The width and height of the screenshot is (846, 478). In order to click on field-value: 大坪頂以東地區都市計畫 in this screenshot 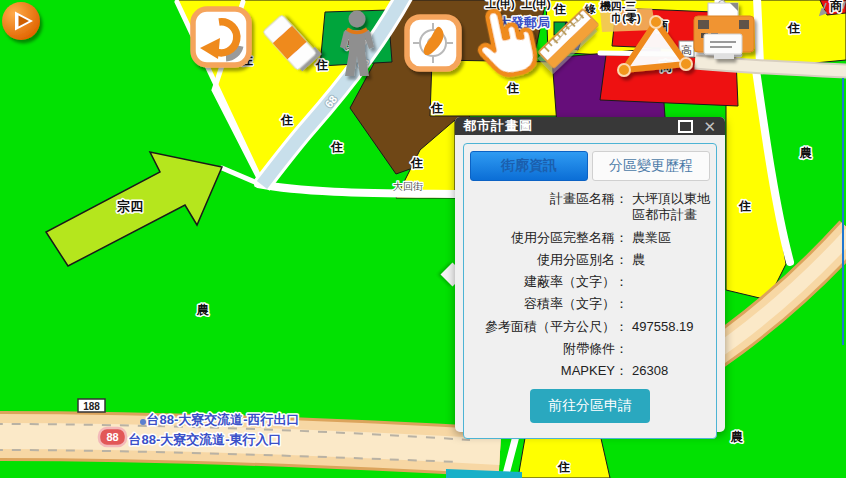, I will do `click(669, 208)`.